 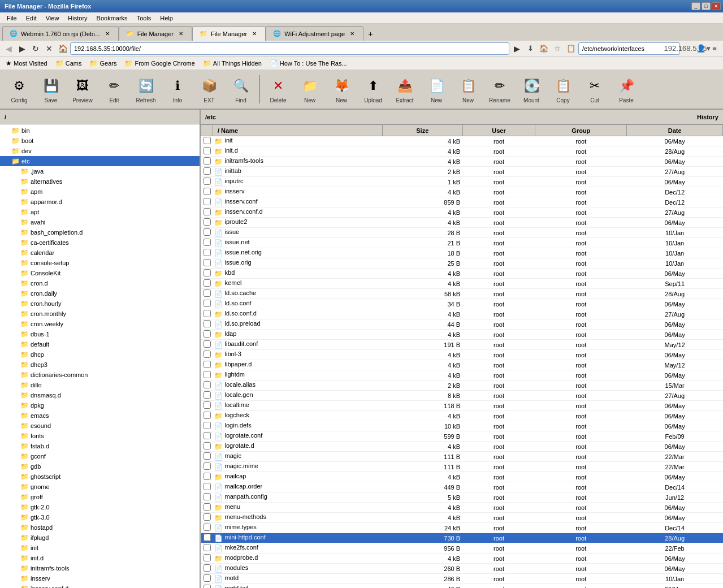 I want to click on tree-item-dpkg: 📁dpkg, so click(x=99, y=405).